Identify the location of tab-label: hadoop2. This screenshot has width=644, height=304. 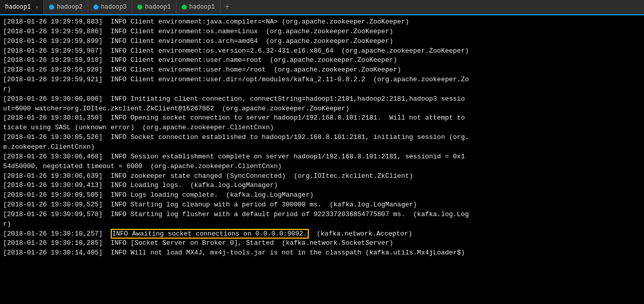
(69, 7).